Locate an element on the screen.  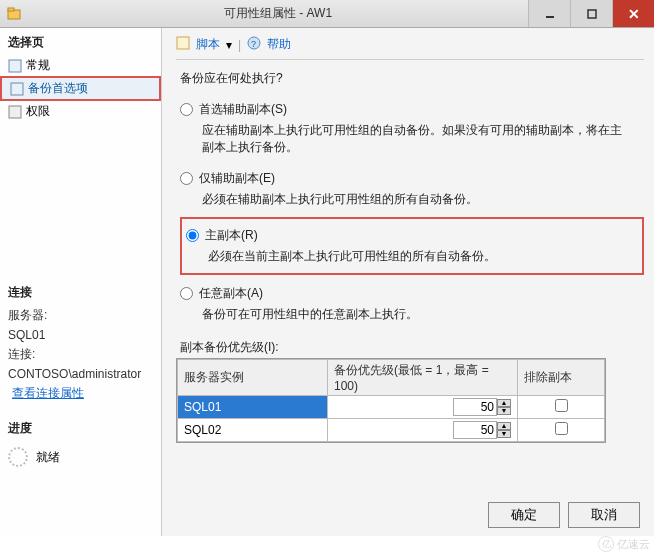
dropdown-icon: ▾ is located at coordinates (229, 45).